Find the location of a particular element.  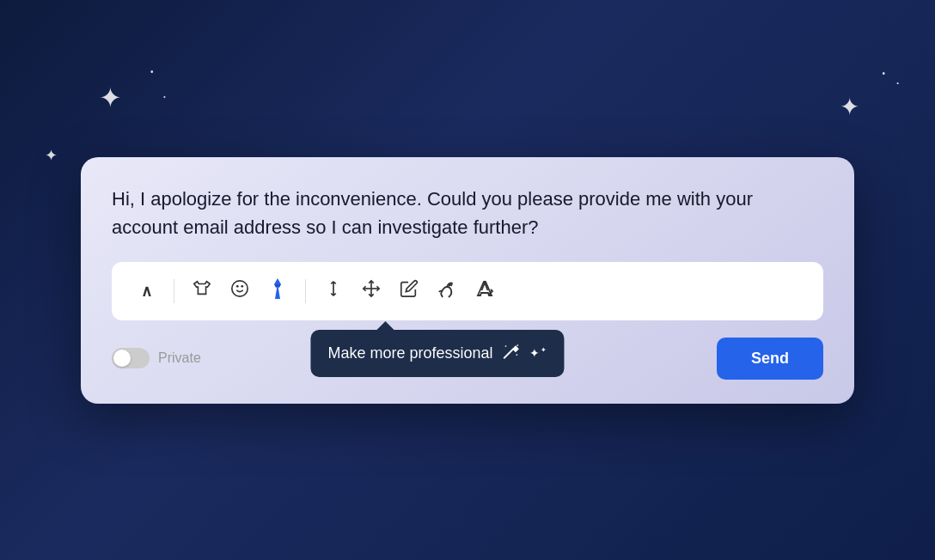

make-professional-tooltip: Make more professional ✦✦ is located at coordinates (437, 354).